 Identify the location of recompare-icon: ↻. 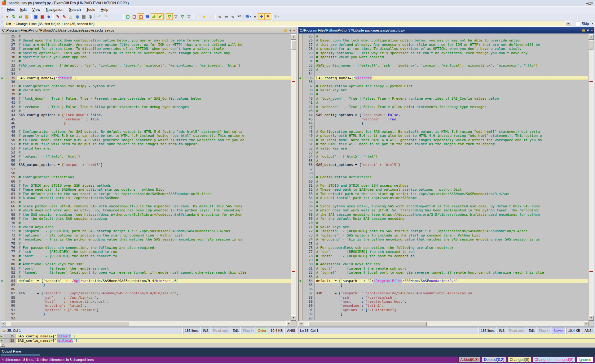
(14, 17).